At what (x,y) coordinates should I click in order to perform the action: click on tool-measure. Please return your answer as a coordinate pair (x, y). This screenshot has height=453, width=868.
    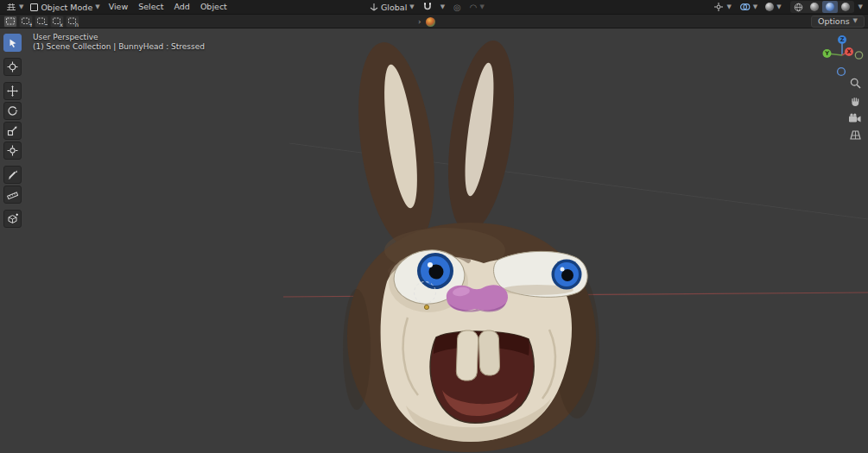
    Looking at the image, I should click on (12, 195).